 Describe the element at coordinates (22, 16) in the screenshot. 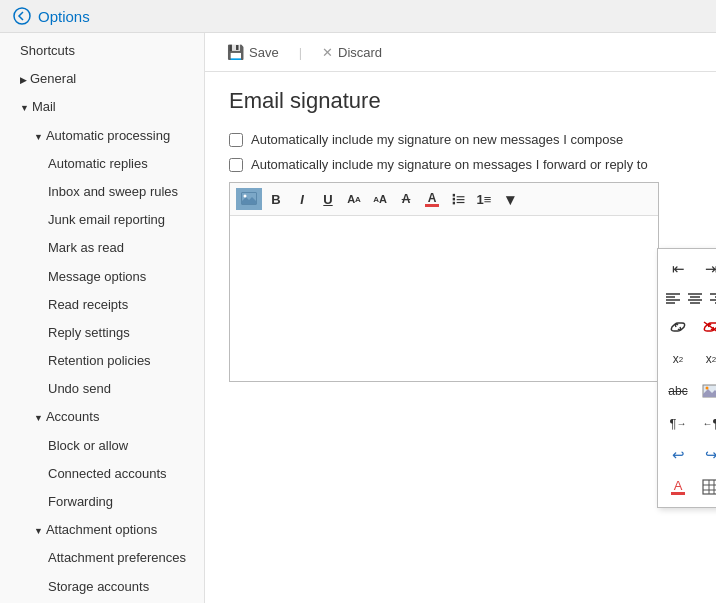

I see `back-icon` at that location.